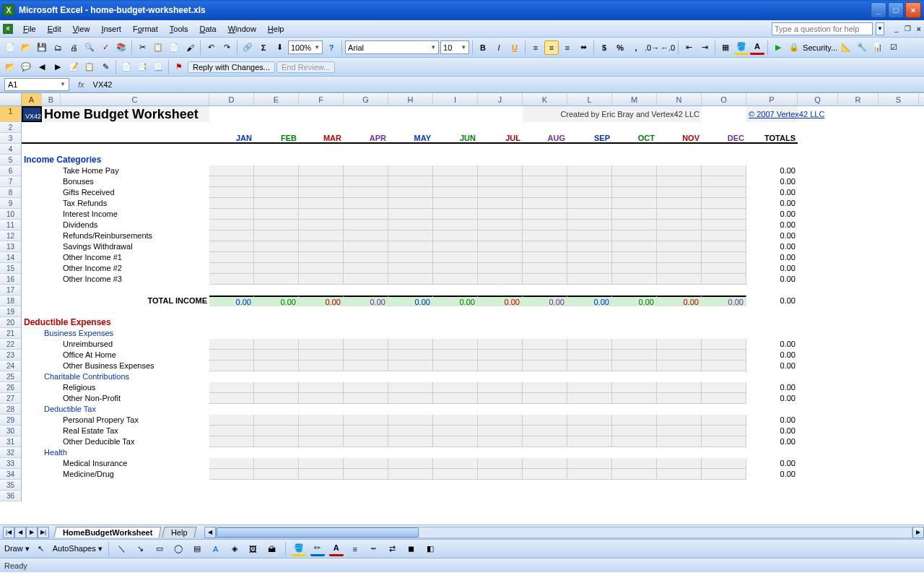 This screenshot has width=924, height=578. I want to click on total-income-jun: 0.00, so click(456, 301).